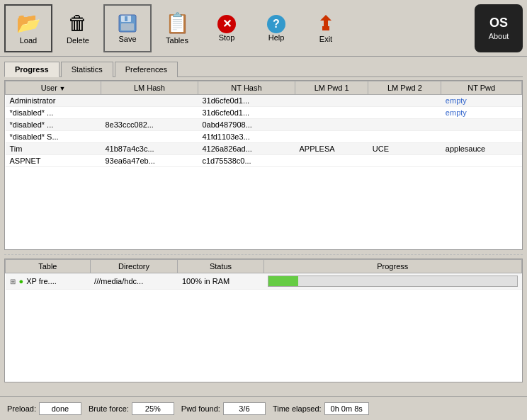 The width and height of the screenshot is (527, 420). I want to click on lower-col-progress: Progress, so click(392, 266).